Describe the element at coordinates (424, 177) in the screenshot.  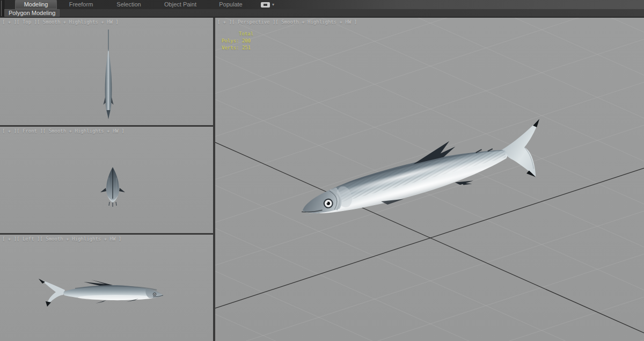
I see `fish-model-perspective` at that location.